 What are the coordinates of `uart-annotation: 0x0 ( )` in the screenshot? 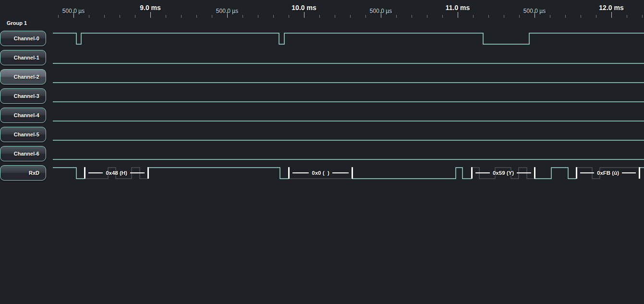 It's located at (321, 173).